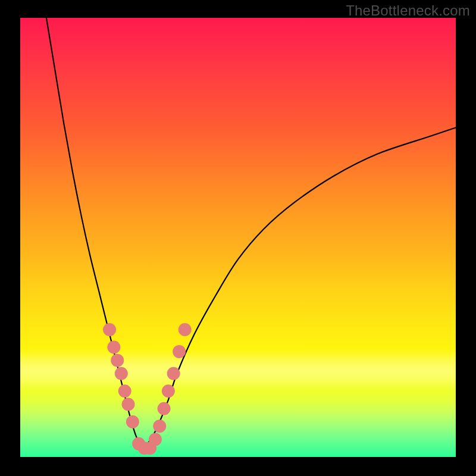 The image size is (476, 476). What do you see at coordinates (148, 389) in the screenshot?
I see `highlight-dots` at bounding box center [148, 389].